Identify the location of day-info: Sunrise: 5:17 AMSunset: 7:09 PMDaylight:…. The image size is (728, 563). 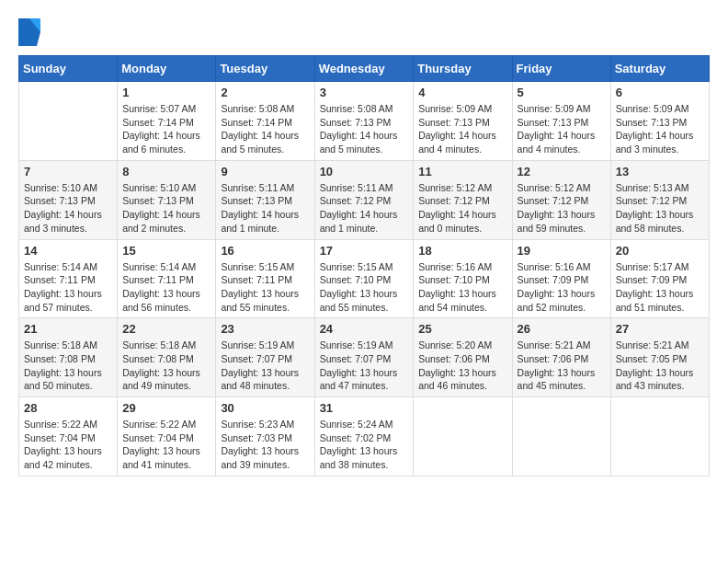
(660, 287).